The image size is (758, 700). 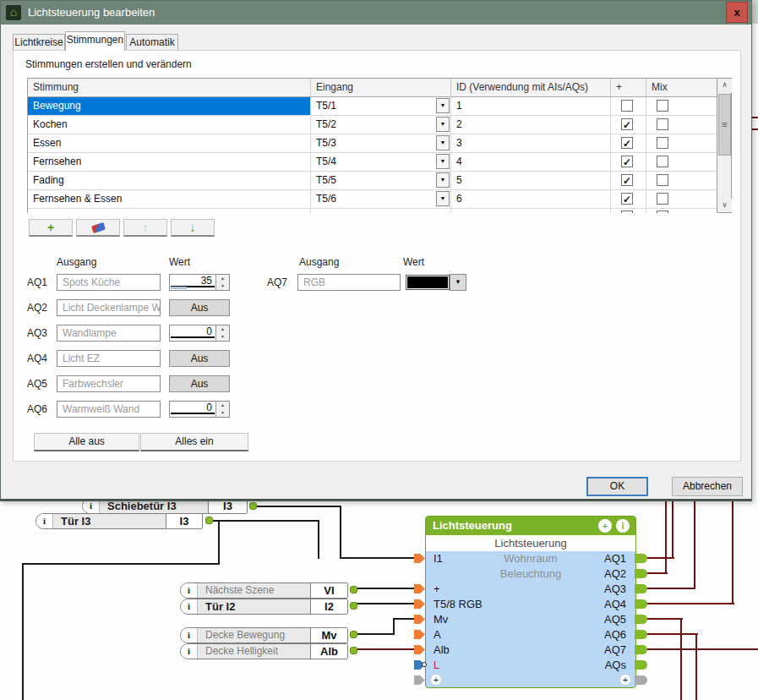 What do you see at coordinates (199, 384) in the screenshot?
I see `aus-button-aq5: Aus` at bounding box center [199, 384].